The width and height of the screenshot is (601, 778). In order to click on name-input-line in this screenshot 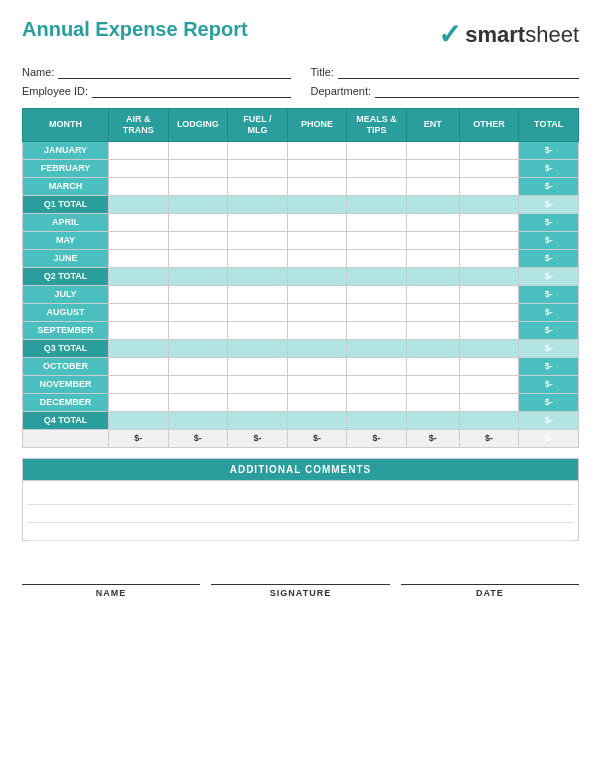, I will do `click(174, 72)`.